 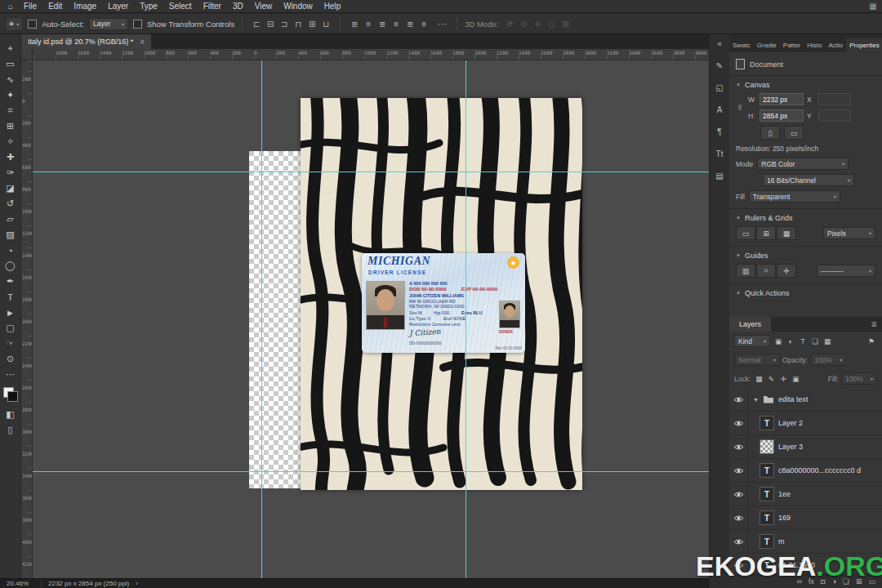 What do you see at coordinates (410, 24) in the screenshot?
I see `distribute-bottom-icon: ≣` at bounding box center [410, 24].